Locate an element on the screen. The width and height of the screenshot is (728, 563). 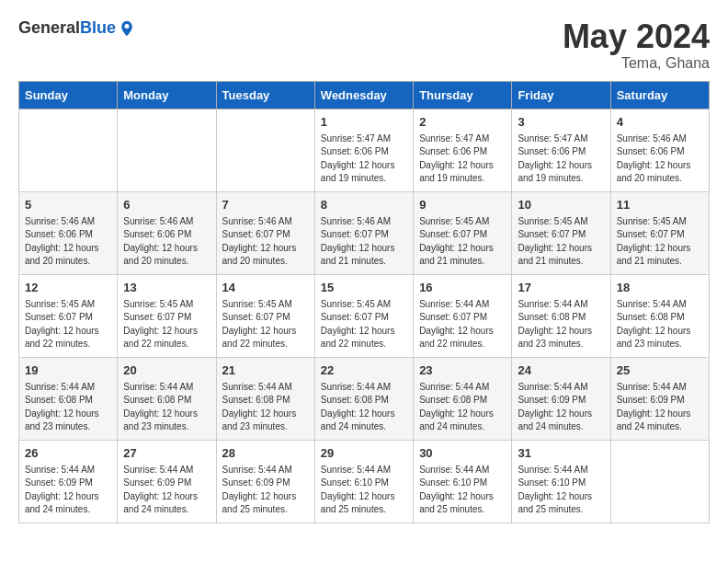
day-cell: 19Sunrise: 5:44 AM Sunset: 6:08 PM Dayli… is located at coordinates (68, 398).